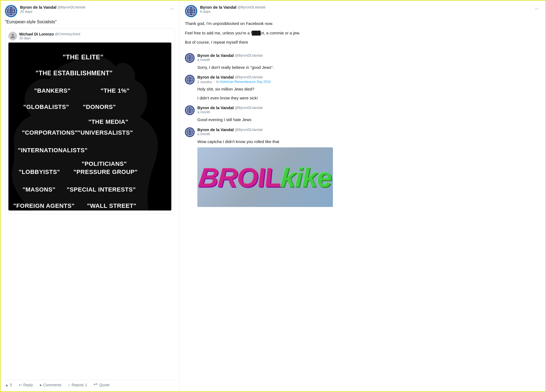 This screenshot has height=392, width=546. What do you see at coordinates (90, 127) in the screenshot?
I see `meme-text-container: "THE ELITE" "THE ESTABILISHMENT" "BANKER…` at bounding box center [90, 127].